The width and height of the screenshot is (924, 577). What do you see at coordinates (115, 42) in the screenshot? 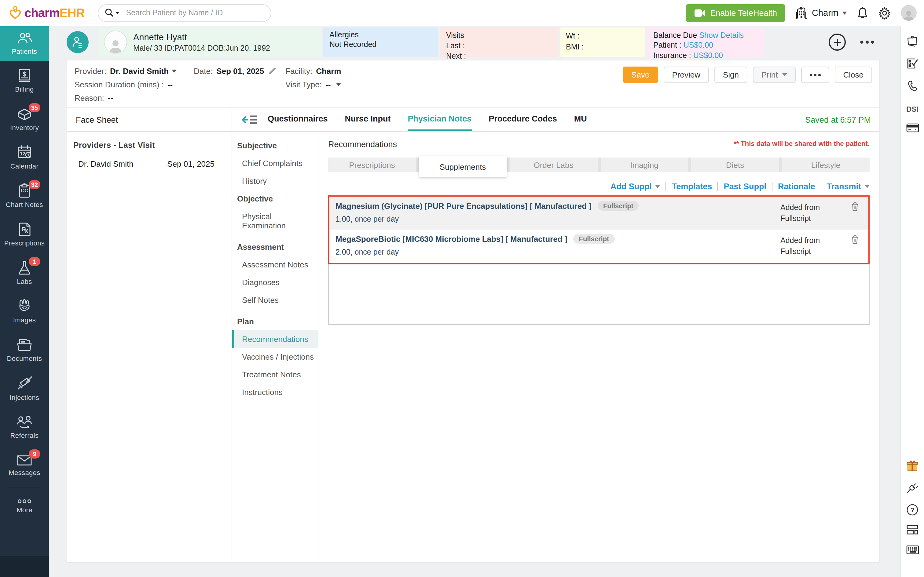
I see `patient-photo` at bounding box center [115, 42].